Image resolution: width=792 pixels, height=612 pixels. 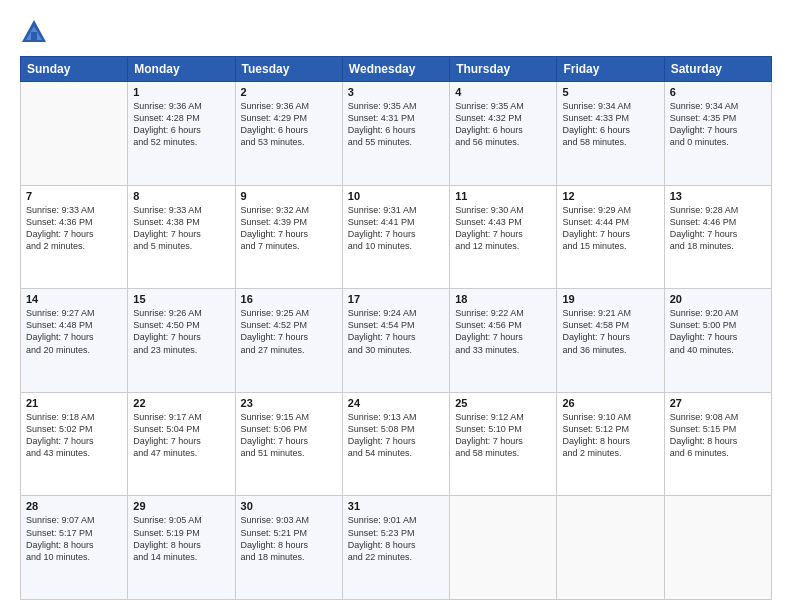 What do you see at coordinates (503, 436) in the screenshot?
I see `day-info: Sunrise: 9:12 AM Sunset: 5:10 PM Dayligh…` at bounding box center [503, 436].